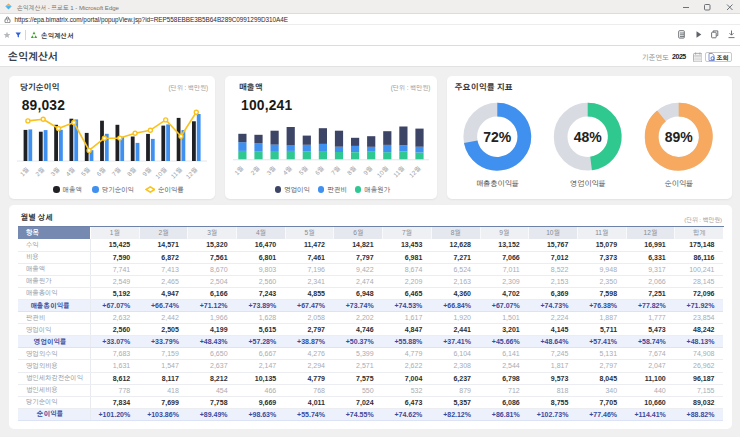 The image size is (740, 437). What do you see at coordinates (498, 136) in the screenshot?
I see `svg-text: 72%` at bounding box center [498, 136].